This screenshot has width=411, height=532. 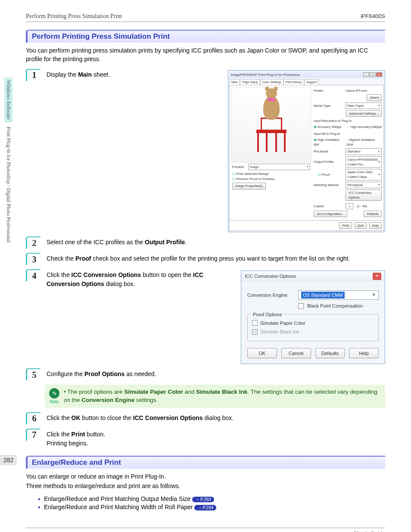 I want to click on main-sheet-dialog: imagePROGRAF Print Plug-In for Photoshop…, so click(x=307, y=152).